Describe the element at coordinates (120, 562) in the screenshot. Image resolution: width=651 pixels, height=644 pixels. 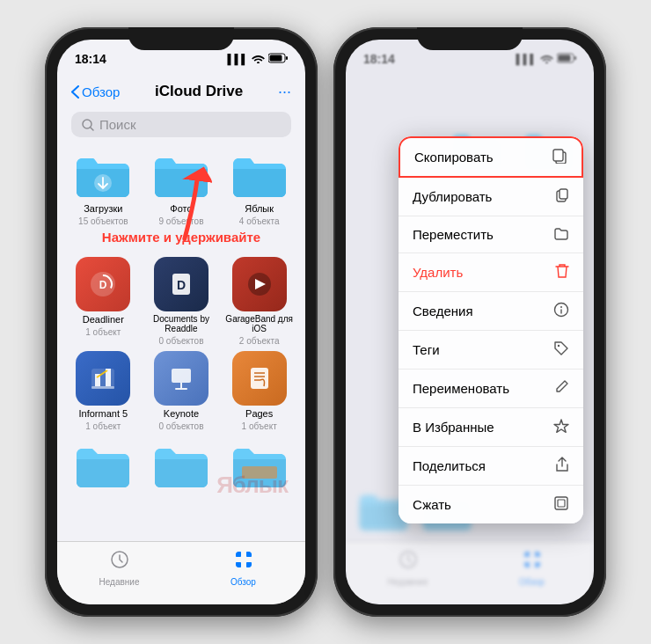
I see `recent-icon` at that location.